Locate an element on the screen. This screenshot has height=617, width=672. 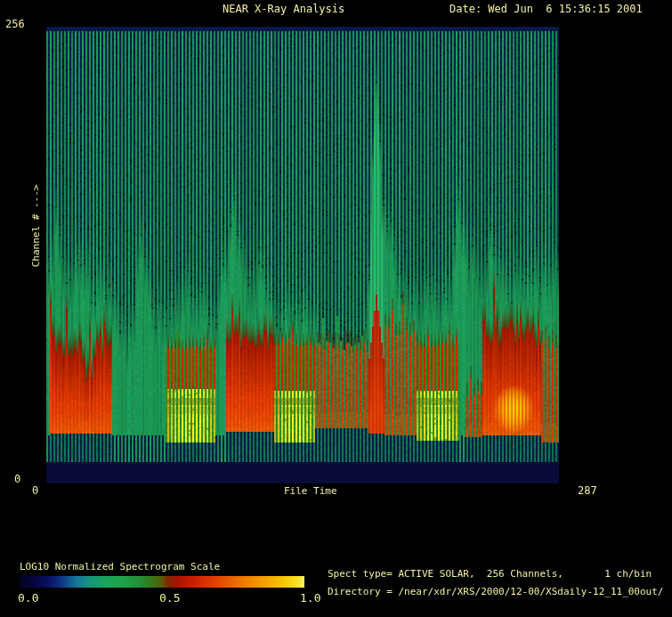
y-axis-title: Channel # ---> is located at coordinates (36, 226).